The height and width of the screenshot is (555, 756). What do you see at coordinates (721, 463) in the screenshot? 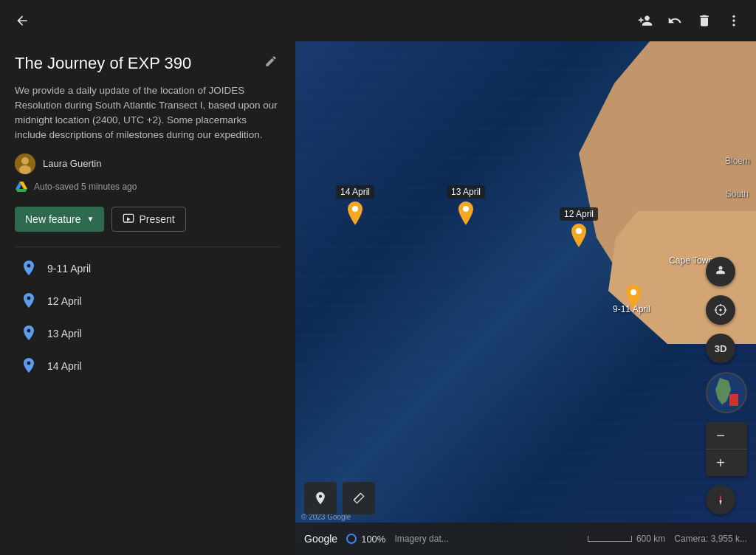
I see `zoom-in-button: +` at bounding box center [721, 463].